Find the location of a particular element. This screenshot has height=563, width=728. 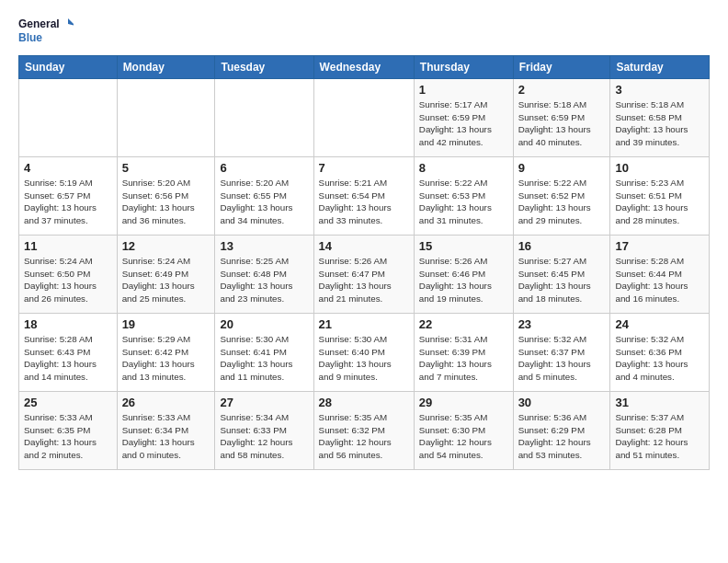

day-detail: Sunrise: 5:37 AMSunset: 6:28 PMDaylight:… is located at coordinates (660, 436).